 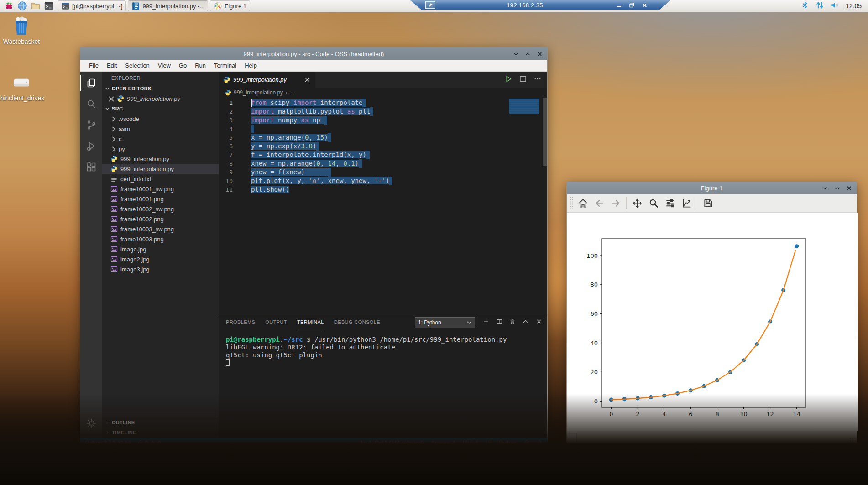 I want to click on subplots-tool-icon, so click(x=670, y=203).